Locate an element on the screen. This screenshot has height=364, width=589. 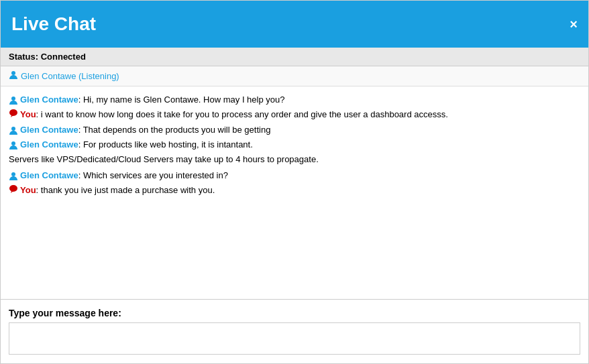
message-text: : That depends on the products you will … is located at coordinates (174, 130).